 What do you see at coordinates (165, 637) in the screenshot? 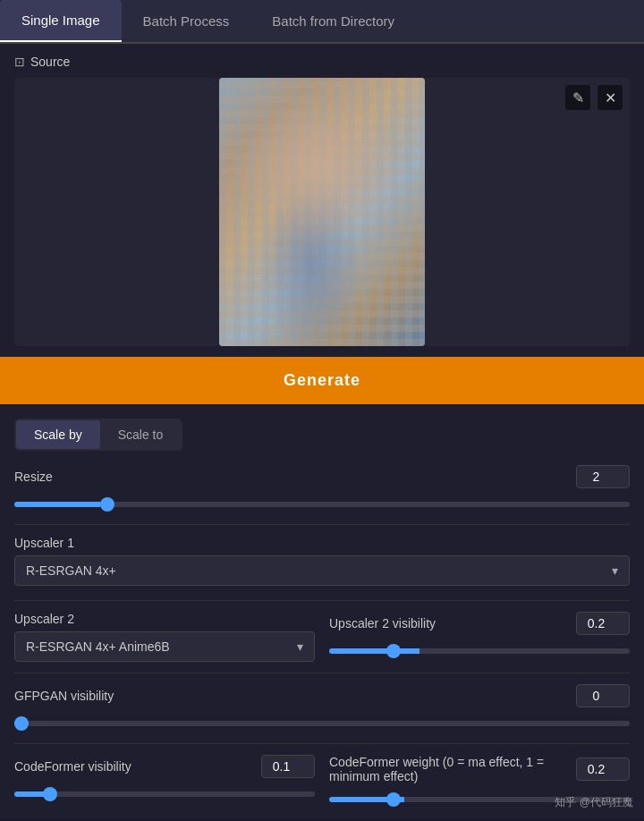
I see `upscaler2-left: Upscaler 2 R-ESRGAN 4x+ Anime6B ▾` at bounding box center [165, 637].